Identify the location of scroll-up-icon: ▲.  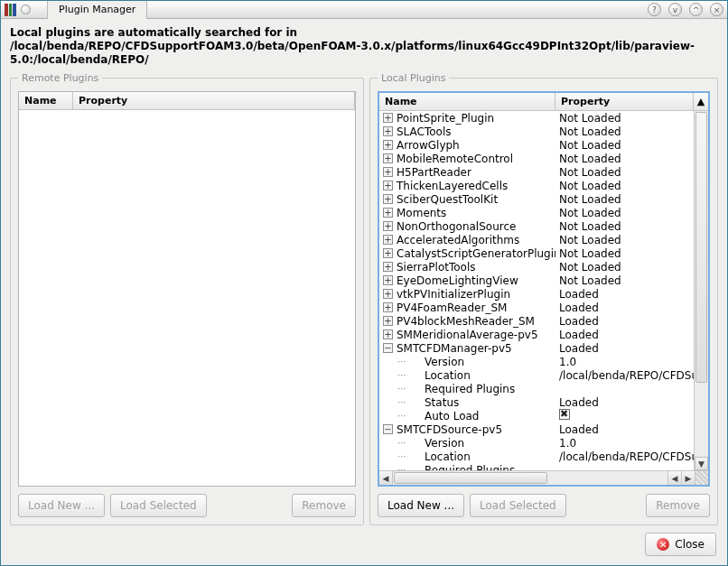
(701, 101).